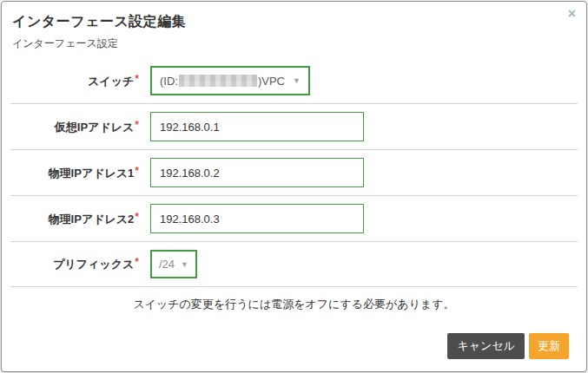  What do you see at coordinates (571, 14) in the screenshot?
I see `close-icon: ×` at bounding box center [571, 14].